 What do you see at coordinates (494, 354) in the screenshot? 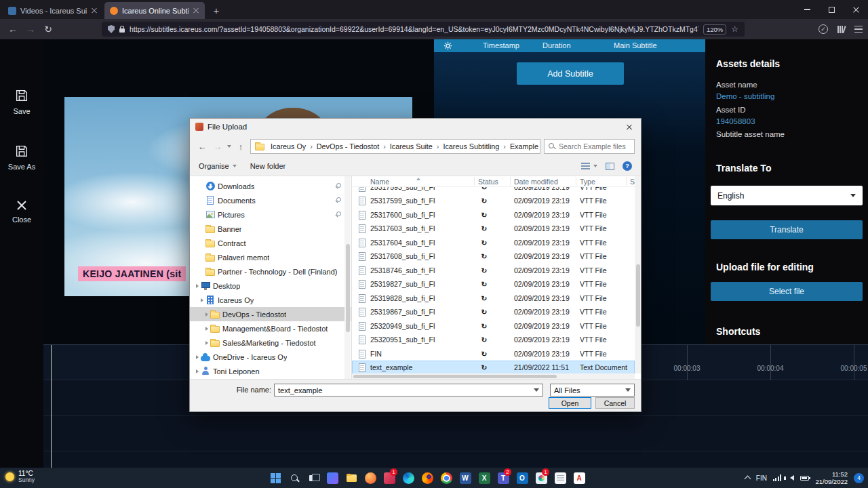
I see `file-row-fin: FIN↻02/09/2019 23:19VTT File` at bounding box center [494, 354].